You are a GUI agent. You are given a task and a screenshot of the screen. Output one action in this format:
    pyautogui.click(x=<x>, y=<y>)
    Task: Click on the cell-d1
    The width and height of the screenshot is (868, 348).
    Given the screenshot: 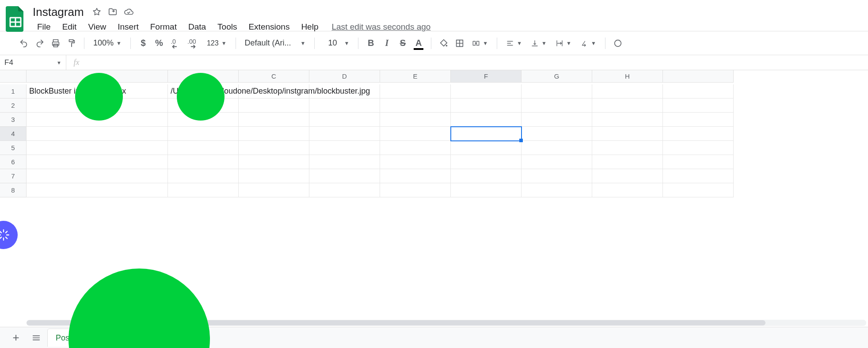 What is the action you would take?
    pyautogui.click(x=345, y=91)
    